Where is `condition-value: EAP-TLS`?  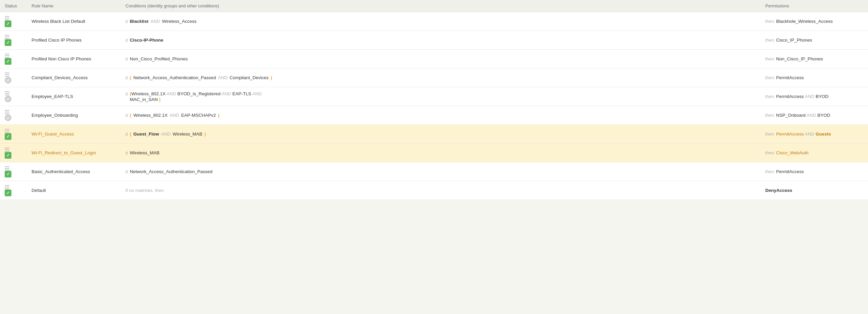
condition-value: EAP-TLS is located at coordinates (242, 94).